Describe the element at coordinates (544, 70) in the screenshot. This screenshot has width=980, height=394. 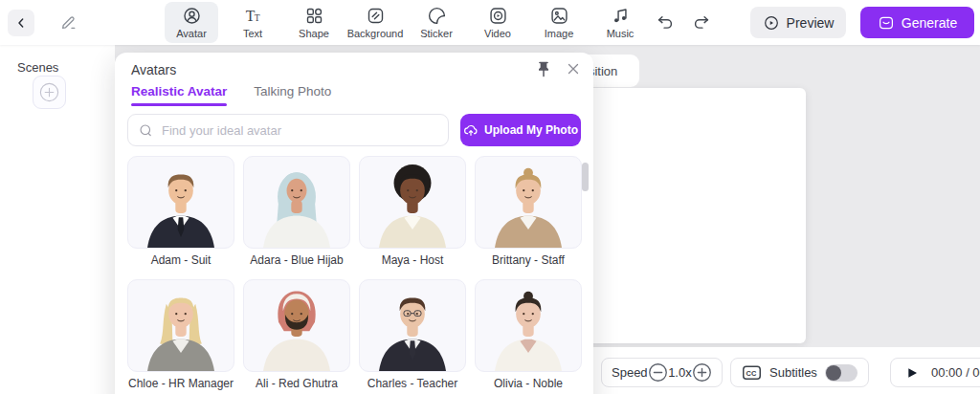
I see `pin-icon` at that location.